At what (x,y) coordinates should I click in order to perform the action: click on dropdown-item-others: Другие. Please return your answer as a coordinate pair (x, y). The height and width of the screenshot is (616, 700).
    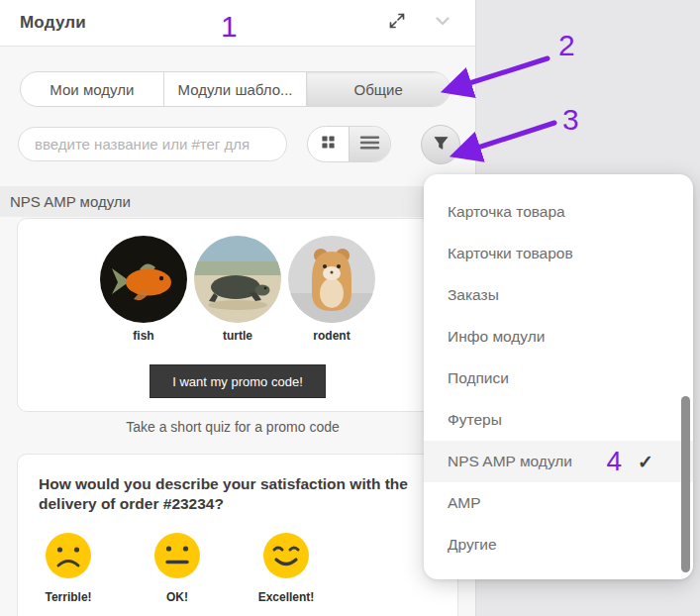
    Looking at the image, I should click on (558, 545).